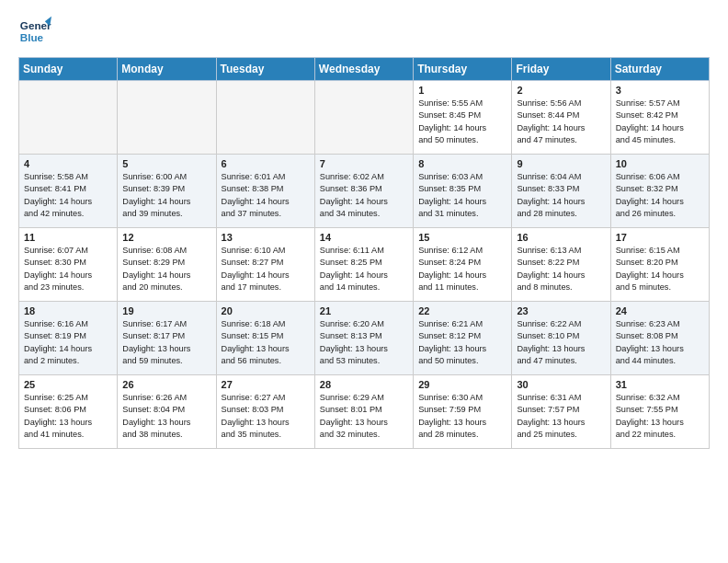 Image resolution: width=728 pixels, height=563 pixels. What do you see at coordinates (462, 385) in the screenshot?
I see `day-number: 29` at bounding box center [462, 385].